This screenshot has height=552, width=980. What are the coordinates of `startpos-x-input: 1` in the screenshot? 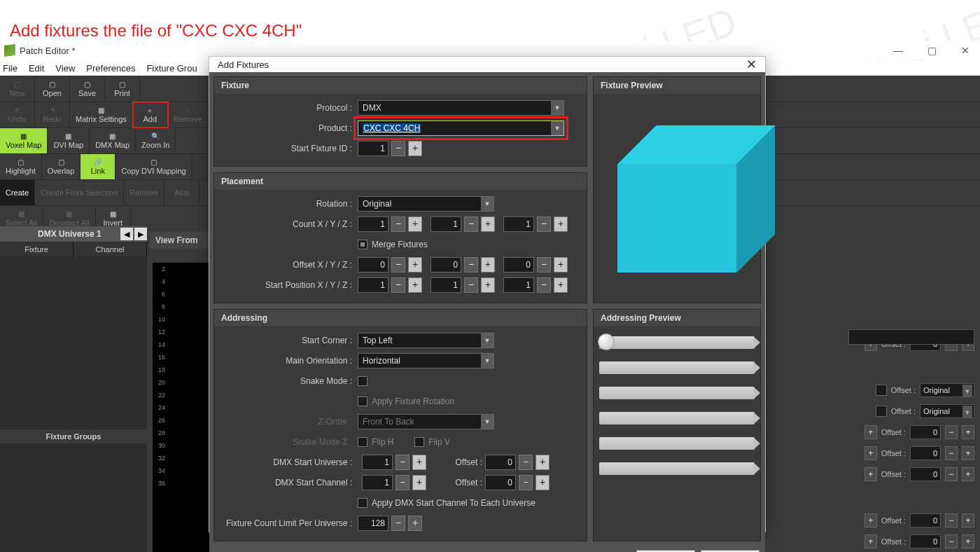 It's located at (373, 285).